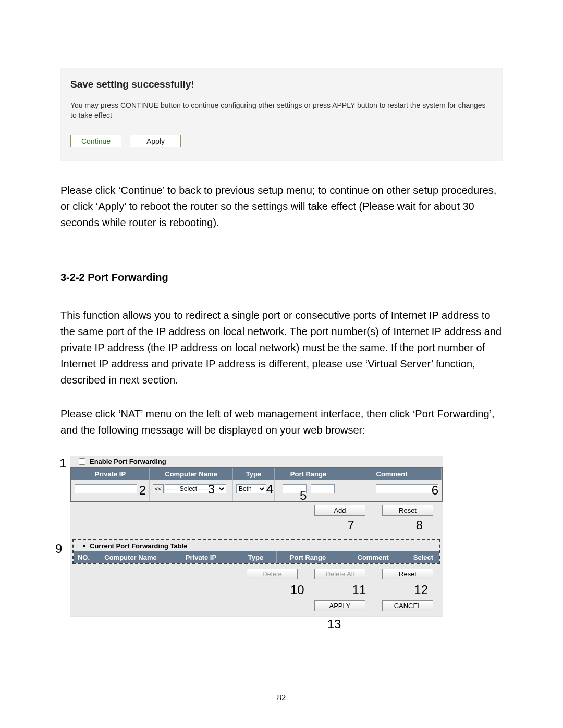  I want to click on current-port-forwarding-table: Current Port Forwarding Table NO. Comput…, so click(256, 551).